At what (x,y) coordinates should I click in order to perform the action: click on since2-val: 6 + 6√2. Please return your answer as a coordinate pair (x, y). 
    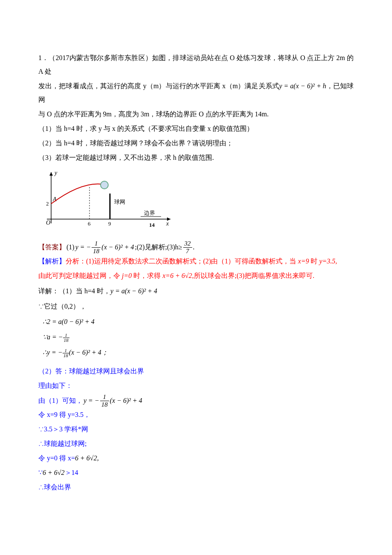
    Looking at the image, I should click on (54, 472).